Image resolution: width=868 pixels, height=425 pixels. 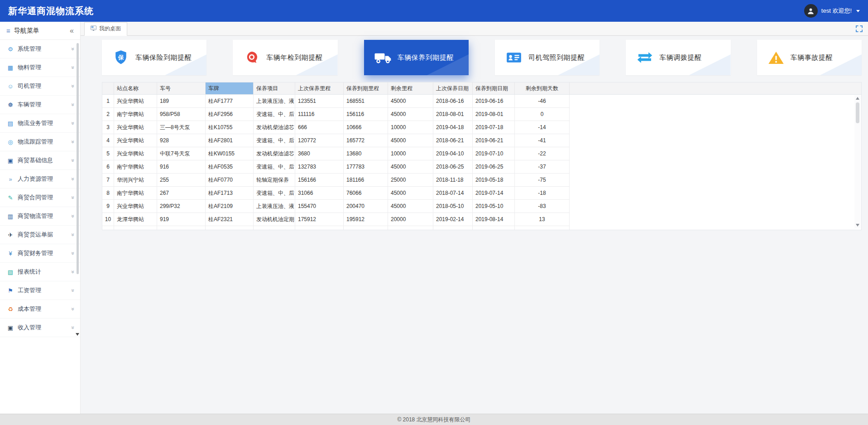 What do you see at coordinates (336, 140) in the screenshot?
I see `table-row: 4兴业华腾站928桂AF2801变速箱、中、后12077216577245000…` at bounding box center [336, 140].